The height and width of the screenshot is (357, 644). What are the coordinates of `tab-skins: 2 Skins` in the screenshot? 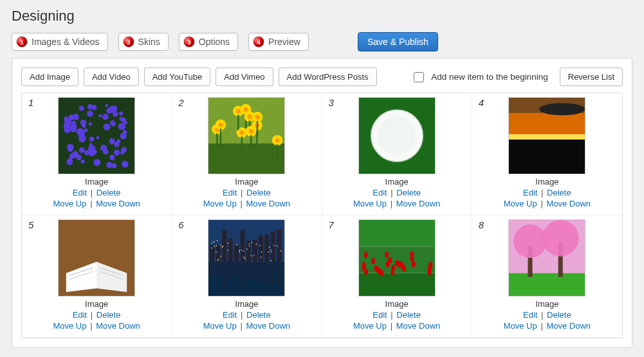 It's located at (143, 42).